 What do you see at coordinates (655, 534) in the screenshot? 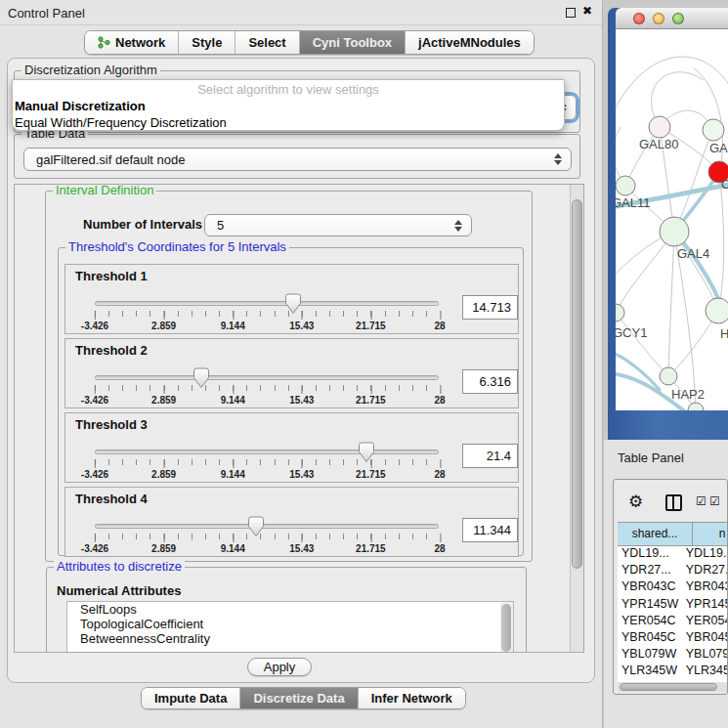
I see `column-header-shared-name: shared...` at bounding box center [655, 534].